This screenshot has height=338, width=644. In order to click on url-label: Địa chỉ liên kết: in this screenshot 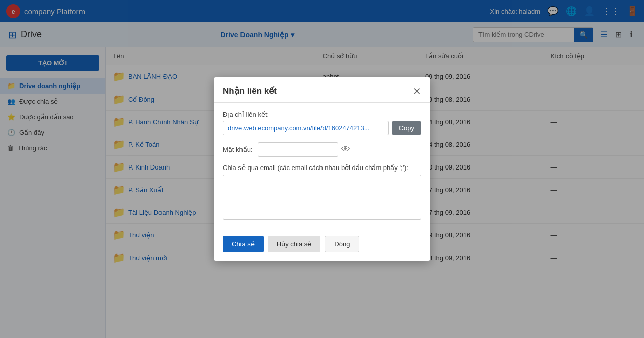, I will do `click(322, 115)`.